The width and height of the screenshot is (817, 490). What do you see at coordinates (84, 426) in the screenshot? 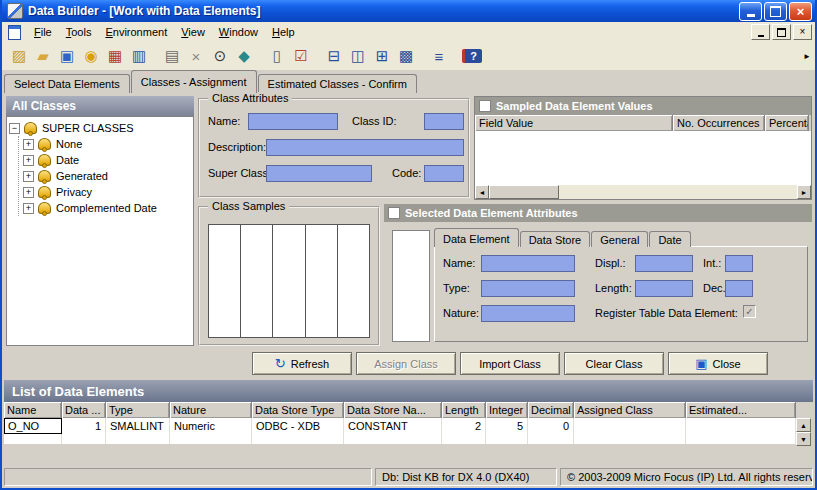
I see `table-cell: 1` at bounding box center [84, 426].